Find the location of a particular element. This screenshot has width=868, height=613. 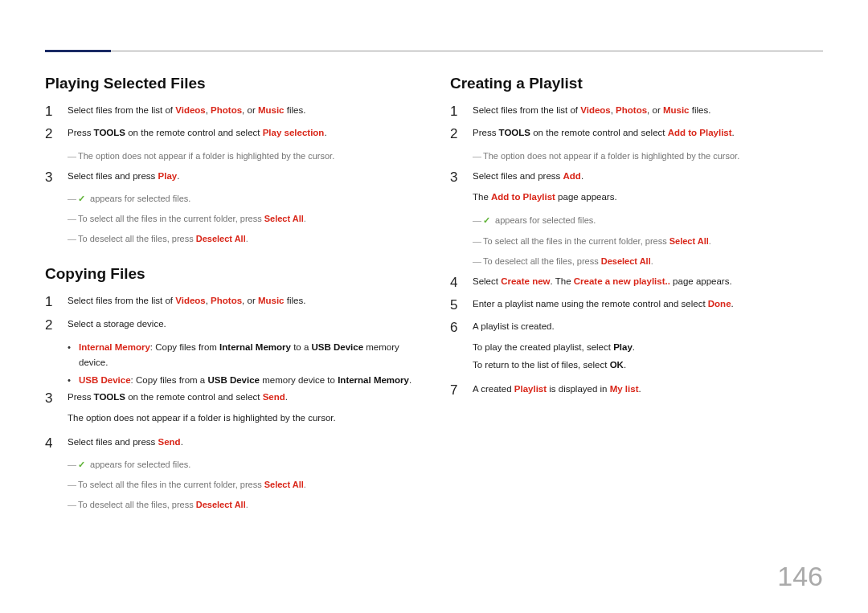

heading-copying-files: Copying Files is located at coordinates (231, 274).